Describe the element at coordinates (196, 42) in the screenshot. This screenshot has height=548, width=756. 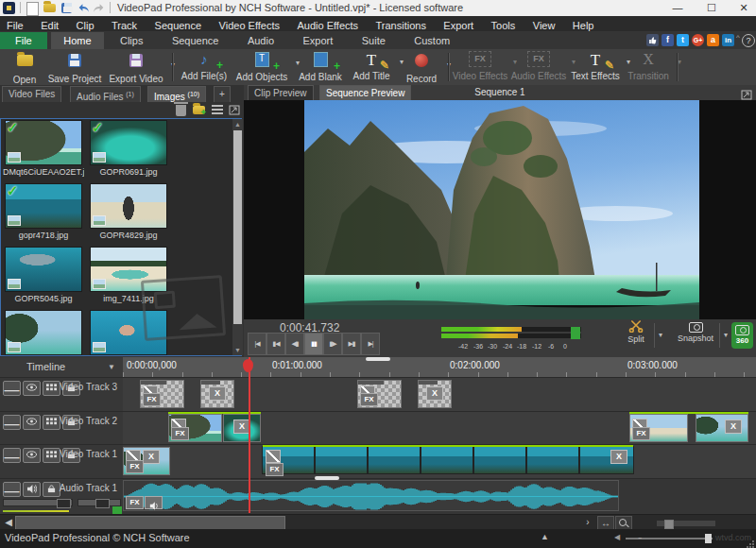
I see `tab-sequence: Sequence` at that location.